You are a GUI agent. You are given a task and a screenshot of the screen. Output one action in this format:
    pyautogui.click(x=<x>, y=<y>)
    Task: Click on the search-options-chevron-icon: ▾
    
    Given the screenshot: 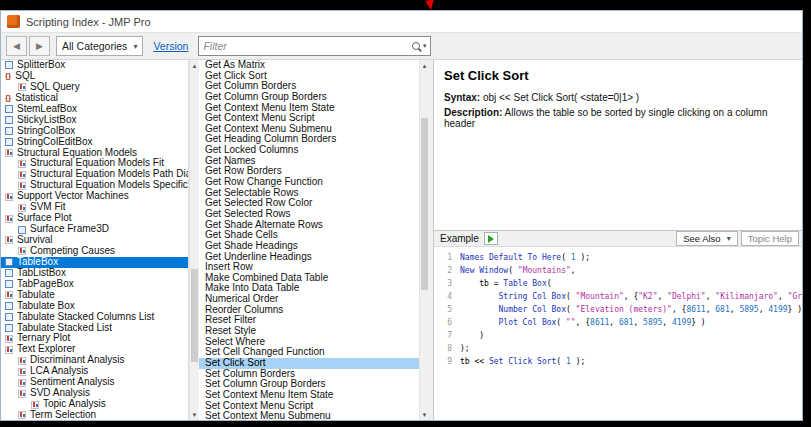 What is the action you would take?
    pyautogui.click(x=425, y=46)
    